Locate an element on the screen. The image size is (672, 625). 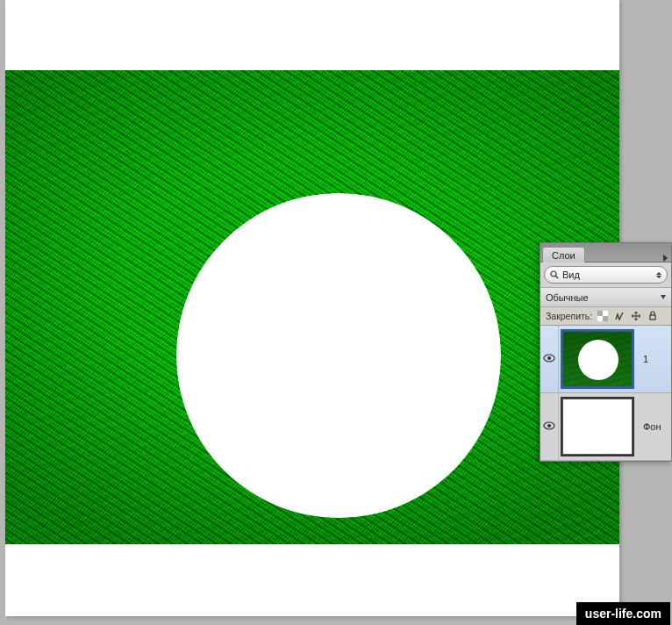
lock-pixels-icon is located at coordinates (619, 316).